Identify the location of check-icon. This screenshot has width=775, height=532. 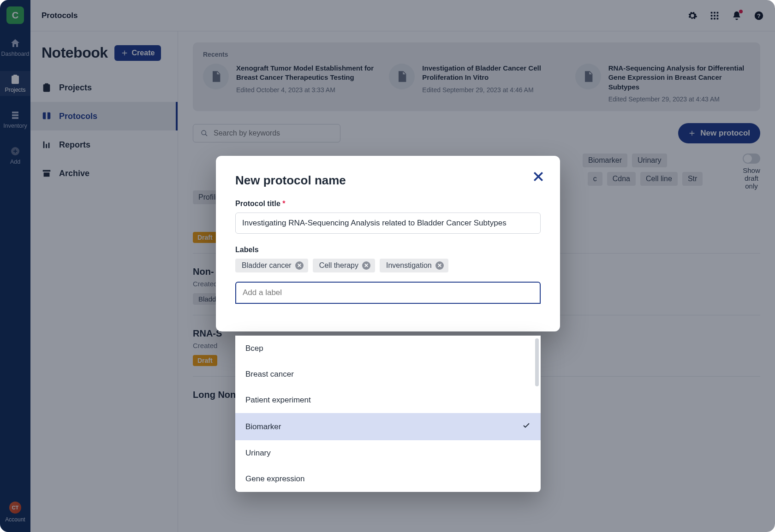
(526, 427).